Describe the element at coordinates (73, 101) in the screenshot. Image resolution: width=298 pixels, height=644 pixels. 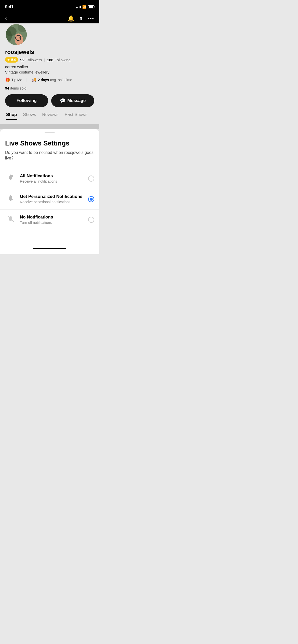
I see `message-button: 💬 Message` at that location.